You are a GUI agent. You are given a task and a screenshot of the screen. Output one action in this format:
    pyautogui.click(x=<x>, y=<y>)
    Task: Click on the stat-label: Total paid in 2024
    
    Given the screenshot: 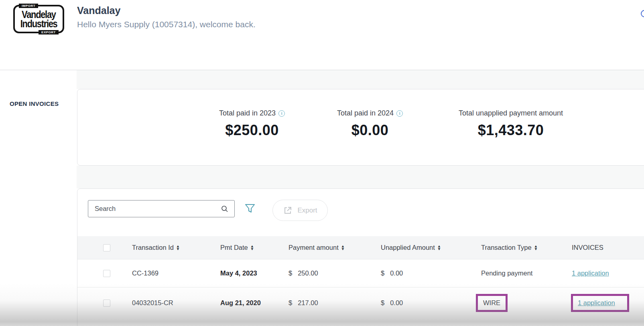 What is the action you would take?
    pyautogui.click(x=365, y=113)
    